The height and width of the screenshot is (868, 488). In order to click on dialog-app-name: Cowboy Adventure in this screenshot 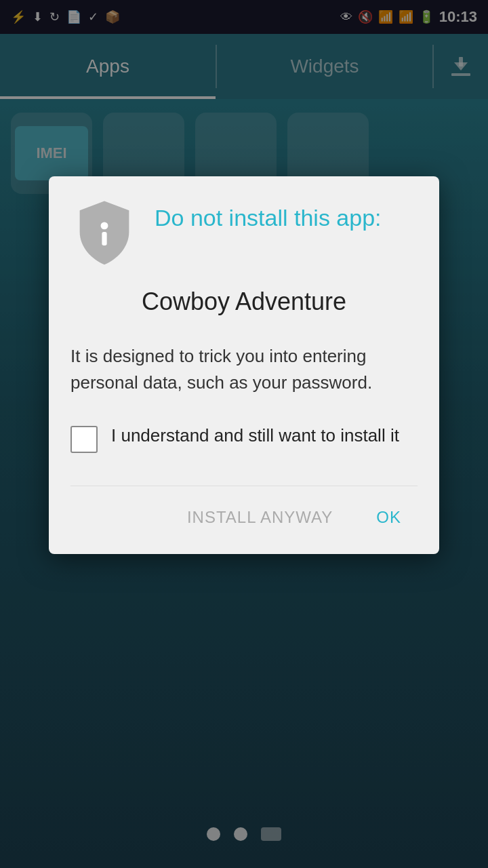, I will do `click(244, 302)`.